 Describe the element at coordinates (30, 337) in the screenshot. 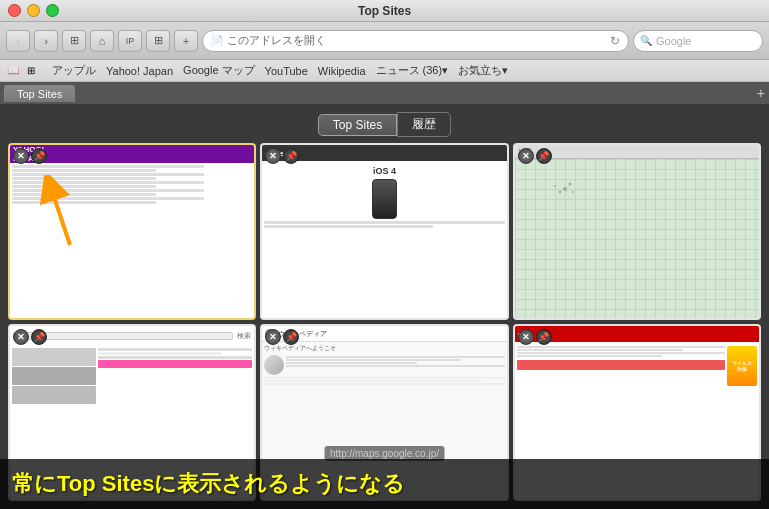

I see `thumb-controls-search: ✕ 📌` at that location.